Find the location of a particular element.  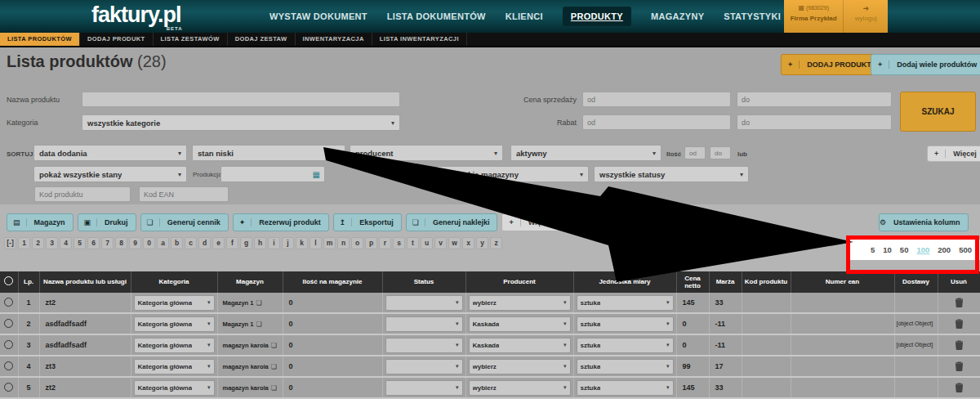

alphabet-filter-item: o is located at coordinates (358, 244).